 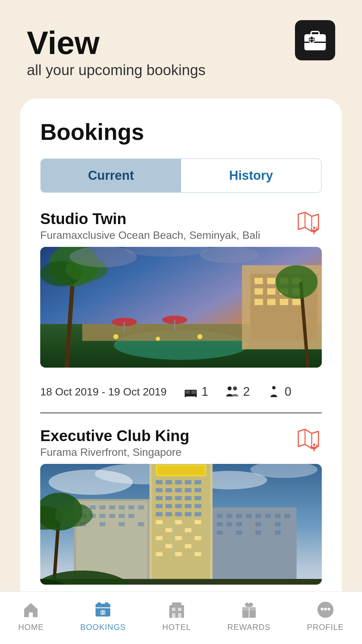 What do you see at coordinates (181, 132) in the screenshot?
I see `bookings-title: Bookings` at bounding box center [181, 132].